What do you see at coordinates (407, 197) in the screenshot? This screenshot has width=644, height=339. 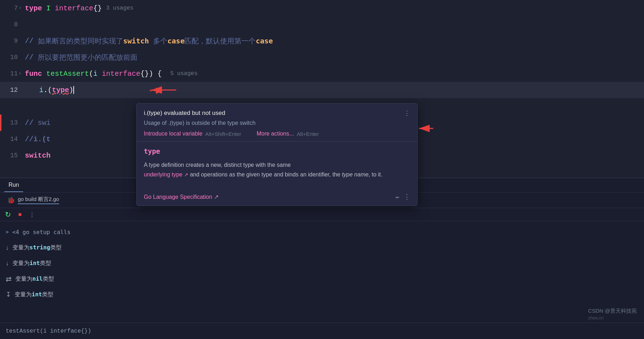 I see `more-footer-dots: ⋮` at bounding box center [407, 197].